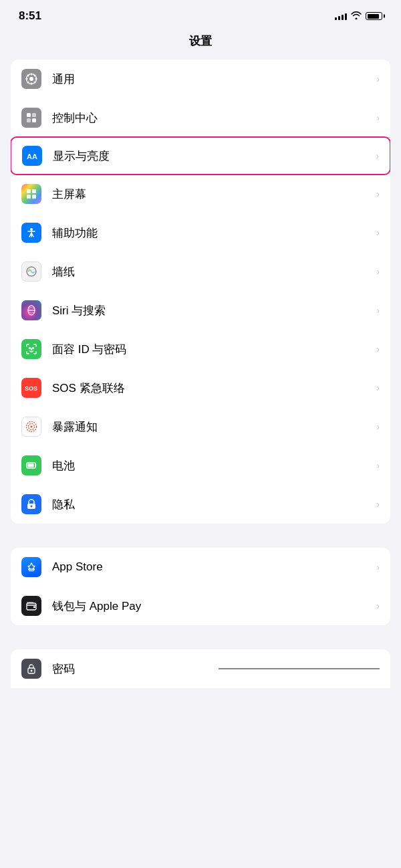  I want to click on home-screen-icon, so click(31, 194).